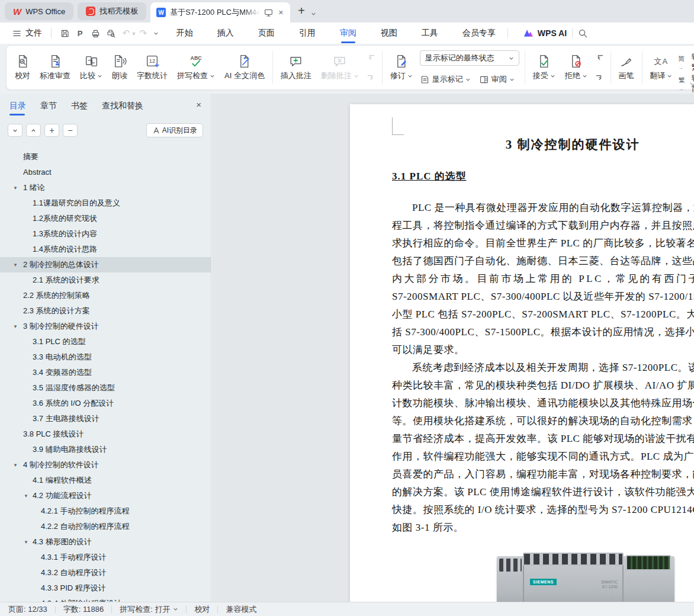 The width and height of the screenshot is (694, 616). Describe the element at coordinates (371, 78) in the screenshot. I see `next-comment-button` at that location.